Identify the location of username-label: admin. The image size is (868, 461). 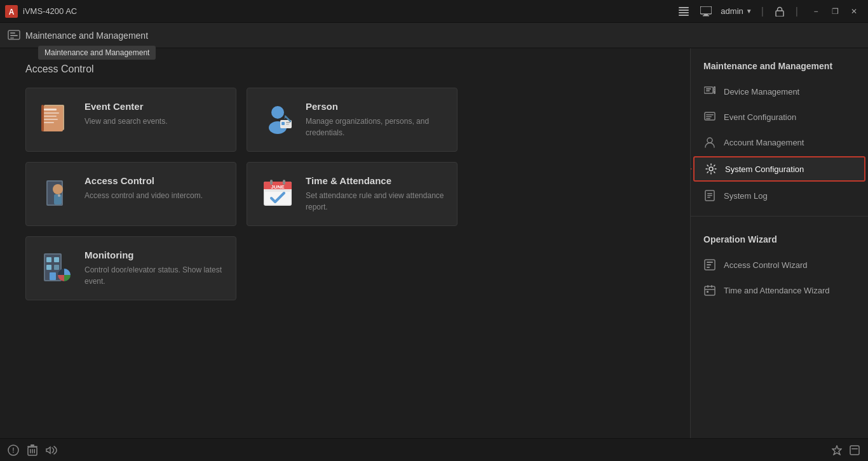
(732, 11).